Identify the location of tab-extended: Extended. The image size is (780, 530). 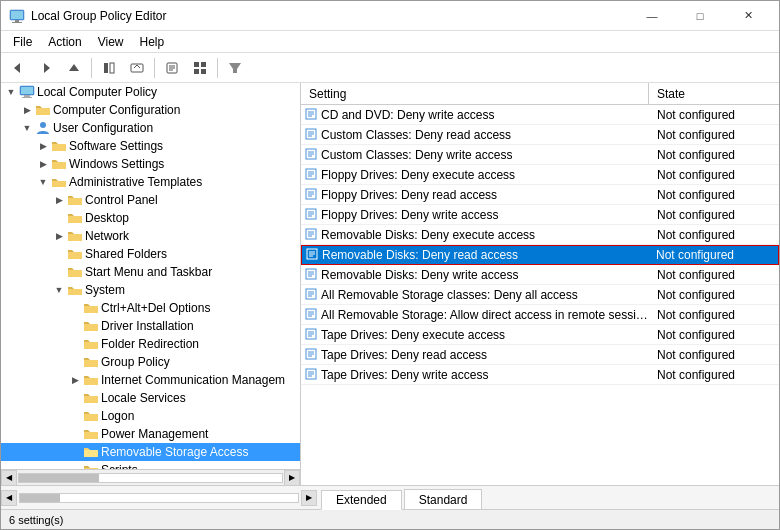
(362, 500).